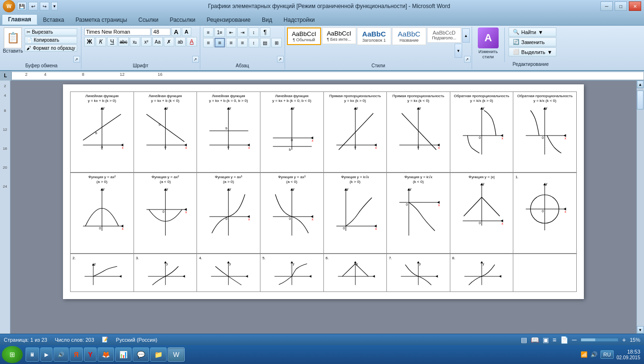 The width and height of the screenshot is (644, 364). Describe the element at coordinates (265, 32) in the screenshot. I see `show-marks-button: ¶` at that location.